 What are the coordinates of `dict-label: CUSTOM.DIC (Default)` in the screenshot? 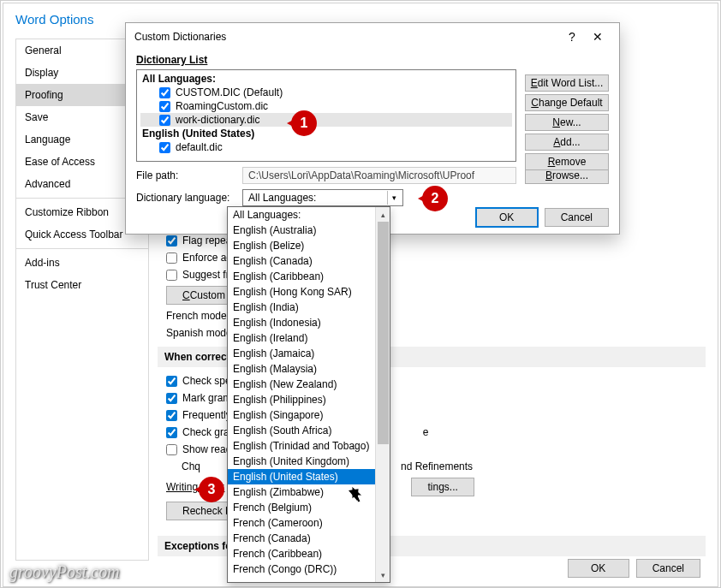 It's located at (229, 92).